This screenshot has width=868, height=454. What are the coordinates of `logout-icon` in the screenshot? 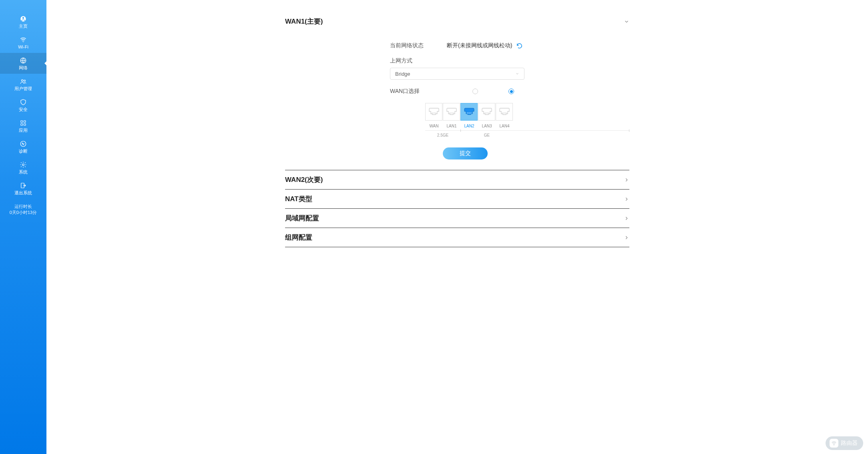 It's located at (23, 186).